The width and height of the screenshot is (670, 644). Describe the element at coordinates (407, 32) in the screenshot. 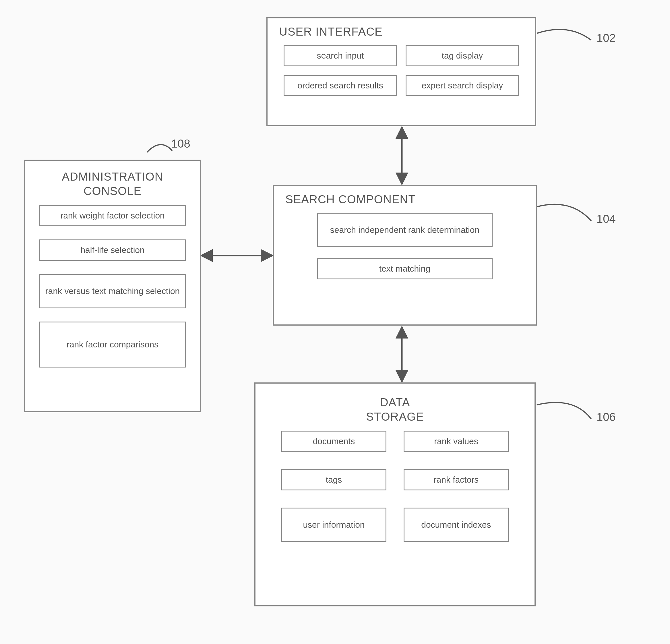

I see `user-interface-title: USER INTERFACE` at that location.